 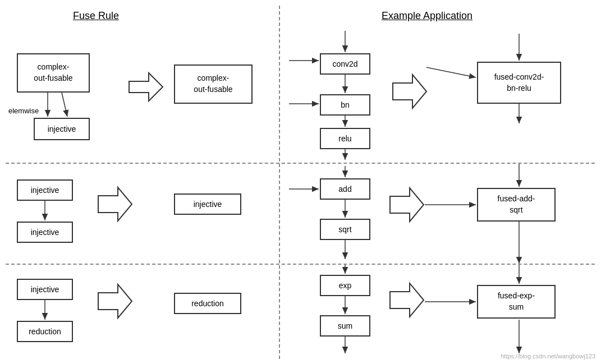 What do you see at coordinates (45, 331) in the screenshot?
I see `fuse-s3-box2: reduction` at bounding box center [45, 331].